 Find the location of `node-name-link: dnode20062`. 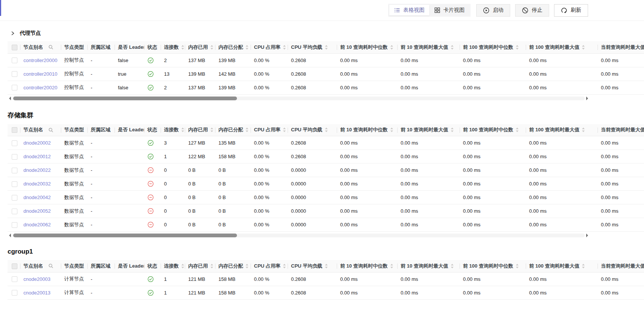

node-name-link: dnode20062 is located at coordinates (37, 225).